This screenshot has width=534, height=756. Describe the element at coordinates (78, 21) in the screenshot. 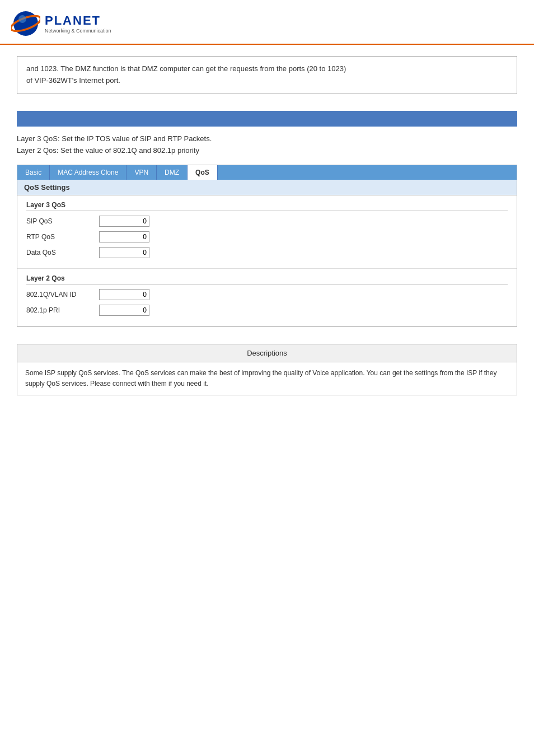

I see `logo-planet-label: PLANET` at that location.